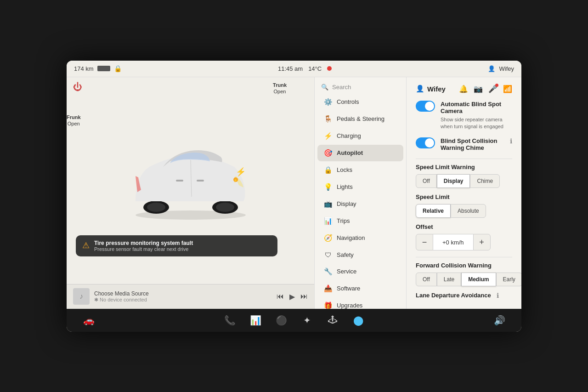 Image resolution: width=588 pixels, height=392 pixels. What do you see at coordinates (361, 193) in the screenshot?
I see `center-menu: 🔍 Search ⚙️ Controls 🪑 Pedals & Steering…` at bounding box center [361, 193].